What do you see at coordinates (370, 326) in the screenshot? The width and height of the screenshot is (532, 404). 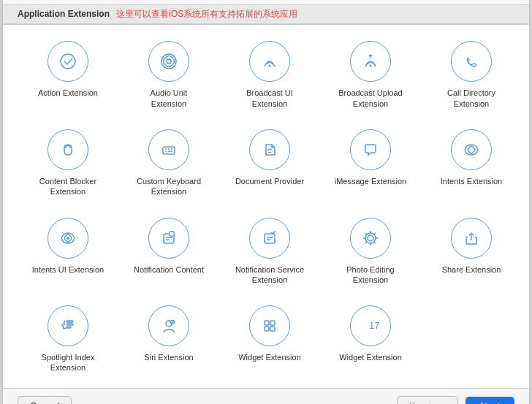 I see `icon-broadcast-upload2: 17` at bounding box center [370, 326].